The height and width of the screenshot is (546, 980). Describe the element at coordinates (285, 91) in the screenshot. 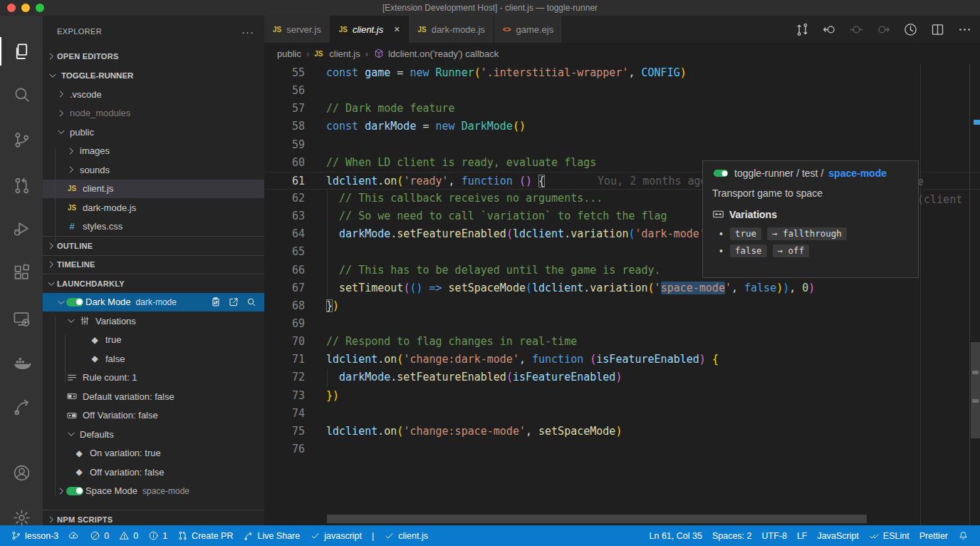

I see `line-number: 56` at that location.